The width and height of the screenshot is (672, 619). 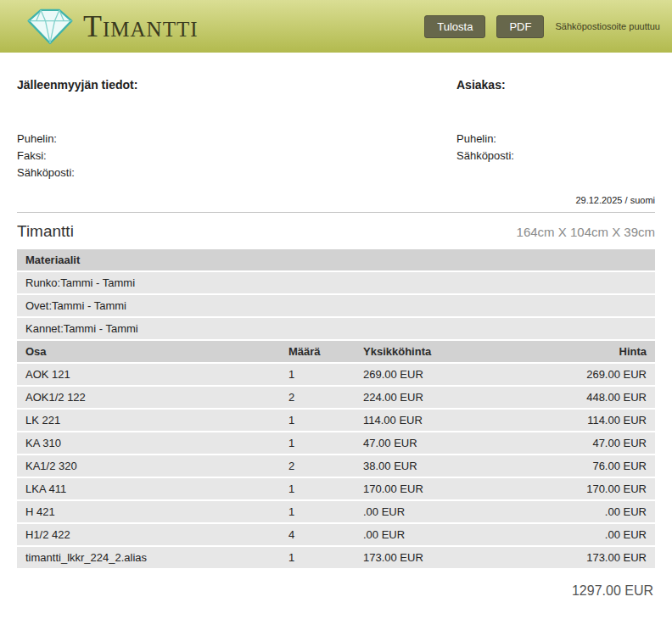 What do you see at coordinates (588, 351) in the screenshot?
I see `col-header-price: Hinta` at bounding box center [588, 351].